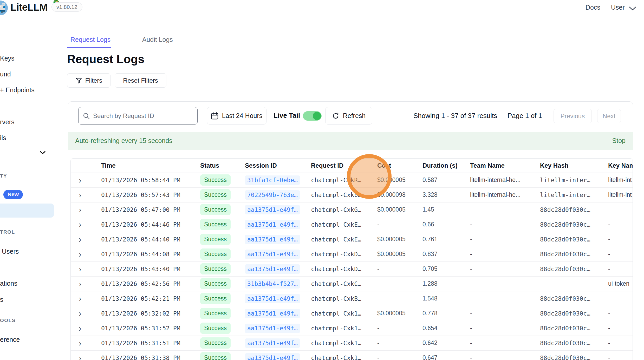  Describe the element at coordinates (609, 116) in the screenshot. I see `next-page-button: Next` at that location.